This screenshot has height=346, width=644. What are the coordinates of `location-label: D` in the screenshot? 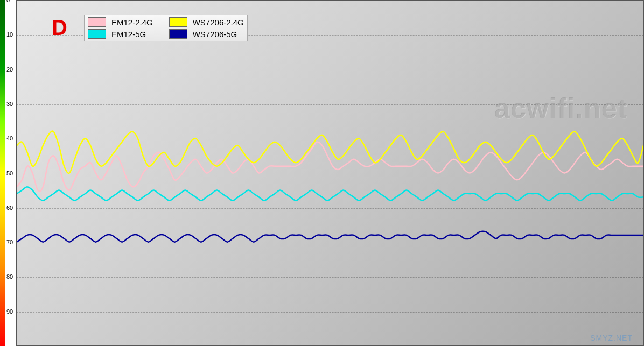 It's located at (59, 28).